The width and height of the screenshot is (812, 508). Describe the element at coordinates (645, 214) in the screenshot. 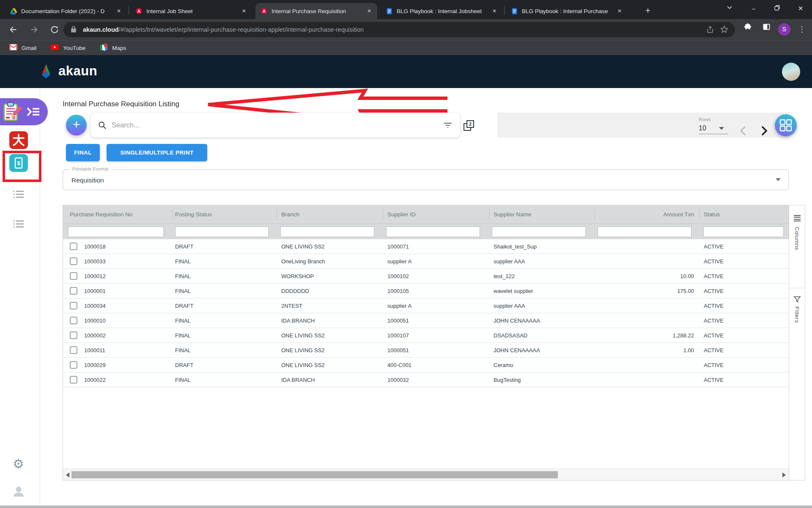

I see `col-header: Amount Txn` at that location.